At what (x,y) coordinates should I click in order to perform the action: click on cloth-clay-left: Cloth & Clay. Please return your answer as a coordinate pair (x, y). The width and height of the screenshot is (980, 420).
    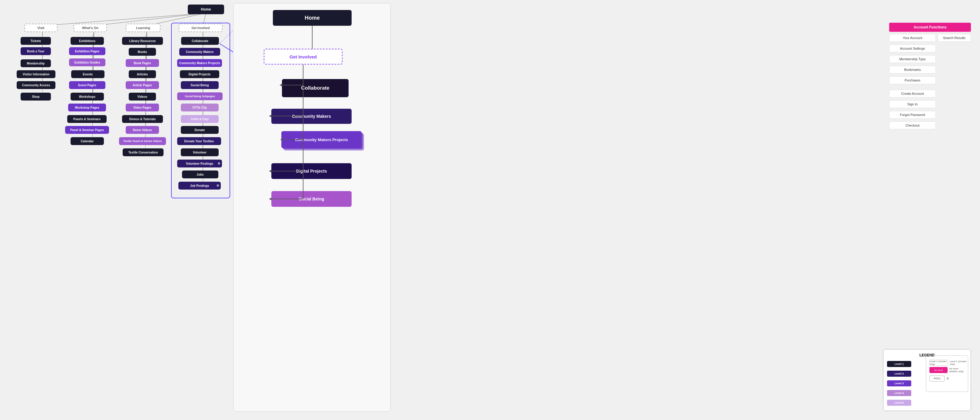
    Looking at the image, I should click on (200, 119).